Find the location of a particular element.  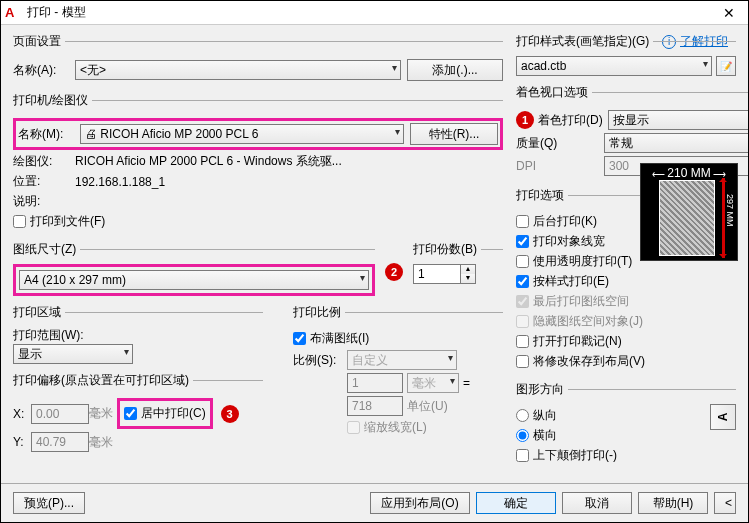

marker-2: 2 is located at coordinates (394, 272).